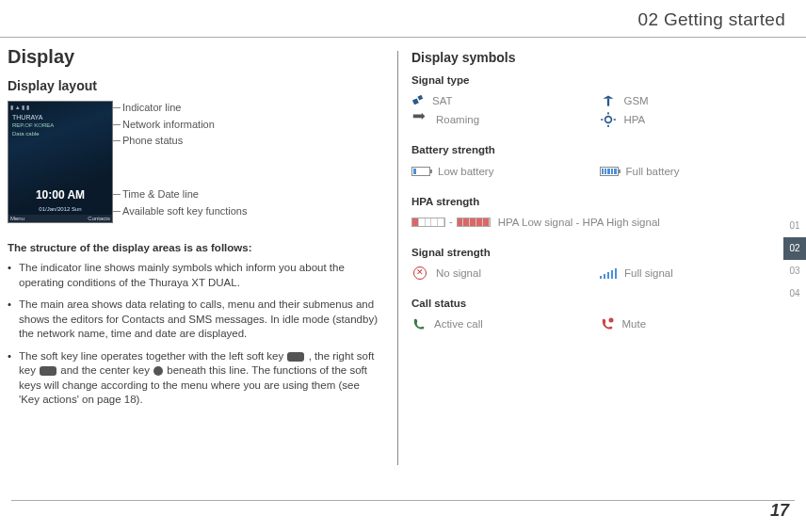 This screenshot has height=532, width=806. I want to click on structure-list: The indicator line shows mainly symbols …, so click(194, 334).